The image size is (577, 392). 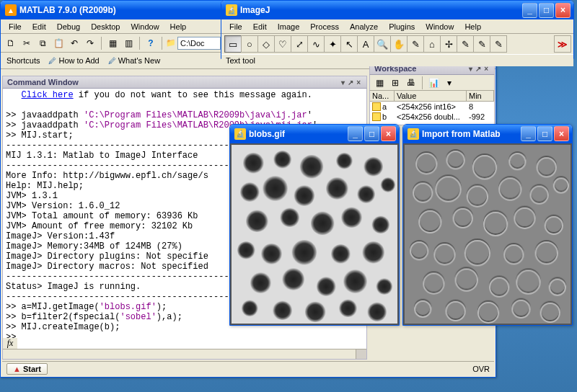 What do you see at coordinates (440, 27) in the screenshot?
I see `ij-menu-window: Window` at bounding box center [440, 27].